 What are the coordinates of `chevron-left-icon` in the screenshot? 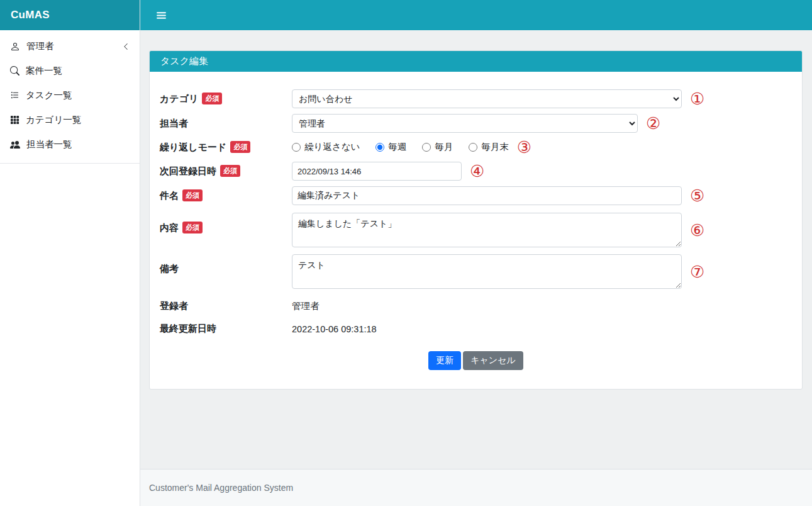 It's located at (126, 47).